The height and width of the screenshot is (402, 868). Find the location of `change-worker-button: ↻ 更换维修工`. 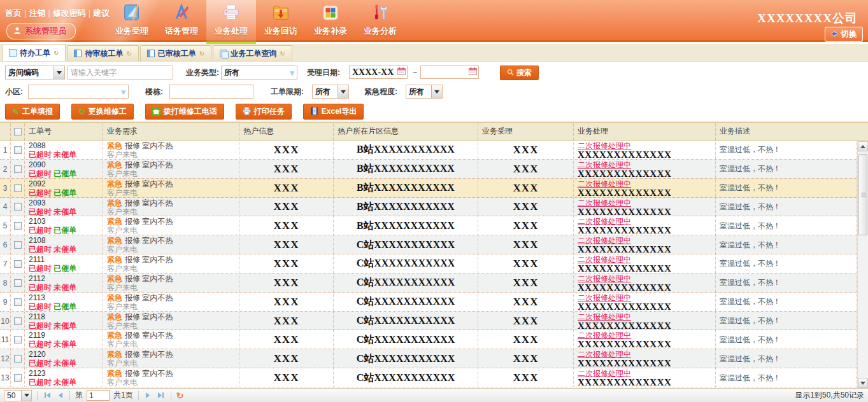

change-worker-button: ↻ 更换维修工 is located at coordinates (103, 112).